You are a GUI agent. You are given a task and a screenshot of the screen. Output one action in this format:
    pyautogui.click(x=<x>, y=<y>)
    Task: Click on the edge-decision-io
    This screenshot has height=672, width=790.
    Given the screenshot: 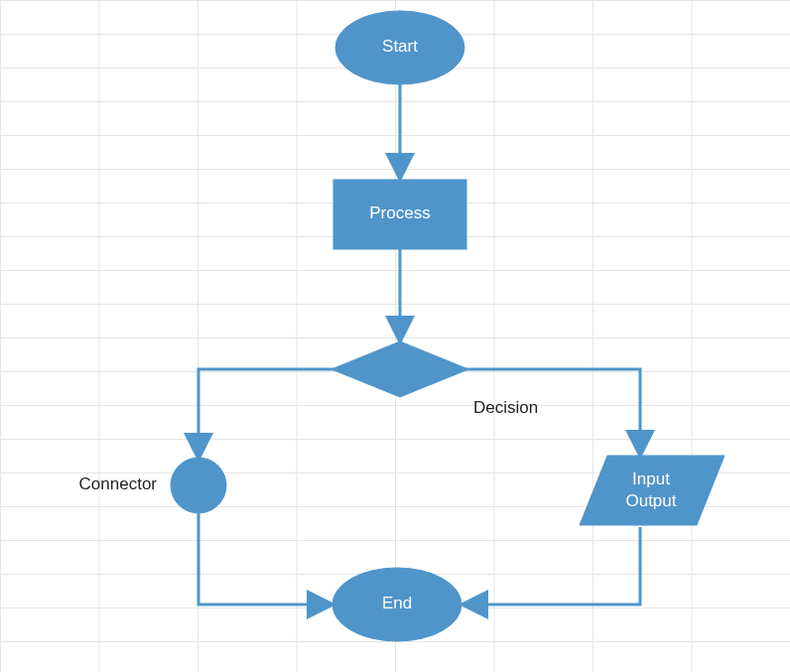 What is the action you would take?
    pyautogui.click(x=553, y=411)
    